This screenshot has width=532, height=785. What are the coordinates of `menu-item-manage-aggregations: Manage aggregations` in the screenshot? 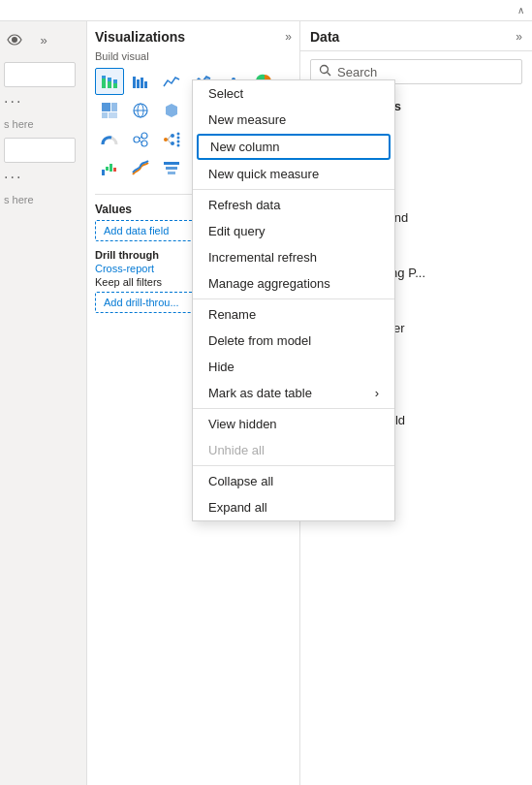 It's located at (294, 283).